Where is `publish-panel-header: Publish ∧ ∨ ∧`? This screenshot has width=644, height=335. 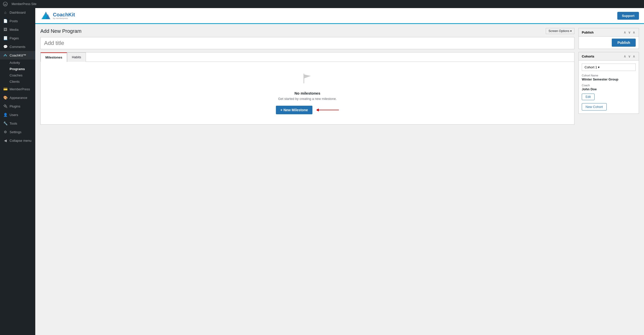
publish-panel-header: Publish ∧ ∨ ∧ is located at coordinates (609, 32).